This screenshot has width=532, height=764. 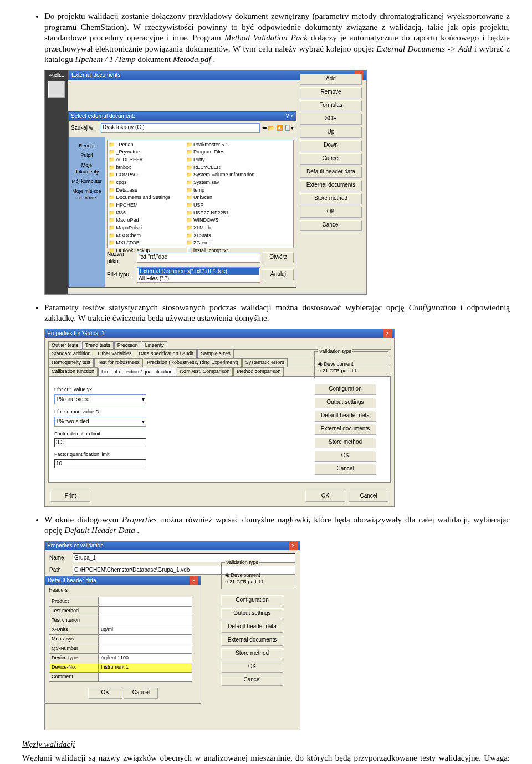 What do you see at coordinates (86, 195) in the screenshot?
I see `place-item: Moje miejsca sieciowe` at bounding box center [86, 195].